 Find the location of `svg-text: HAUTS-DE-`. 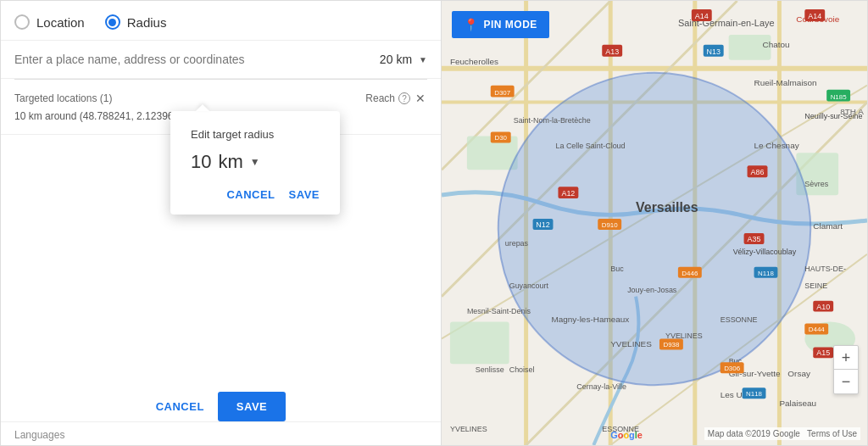

svg-text: HAUTS-DE- is located at coordinates (826, 269).